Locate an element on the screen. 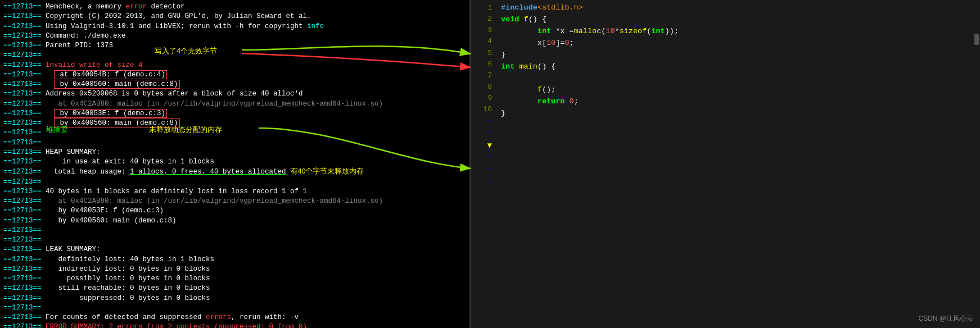  line-num-1: 1 is located at coordinates (484, 8).